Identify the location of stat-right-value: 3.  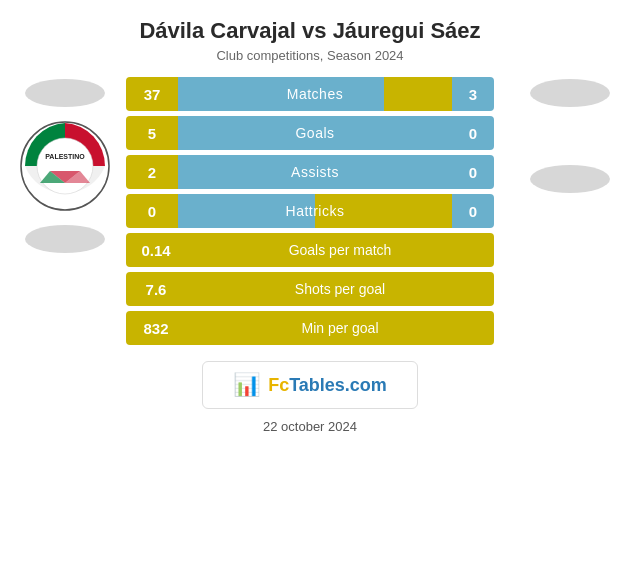
(473, 94).